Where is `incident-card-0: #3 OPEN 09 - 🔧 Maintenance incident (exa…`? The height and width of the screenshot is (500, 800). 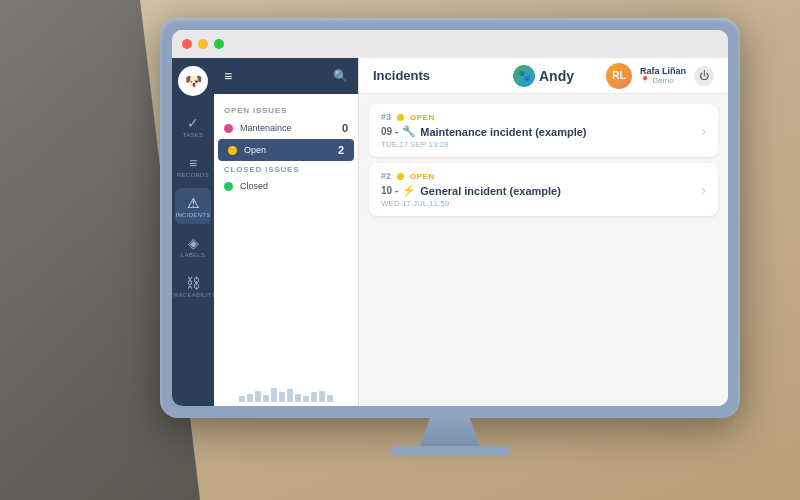 incident-card-0: #3 OPEN 09 - 🔧 Maintenance incident (exa… is located at coordinates (544, 130).